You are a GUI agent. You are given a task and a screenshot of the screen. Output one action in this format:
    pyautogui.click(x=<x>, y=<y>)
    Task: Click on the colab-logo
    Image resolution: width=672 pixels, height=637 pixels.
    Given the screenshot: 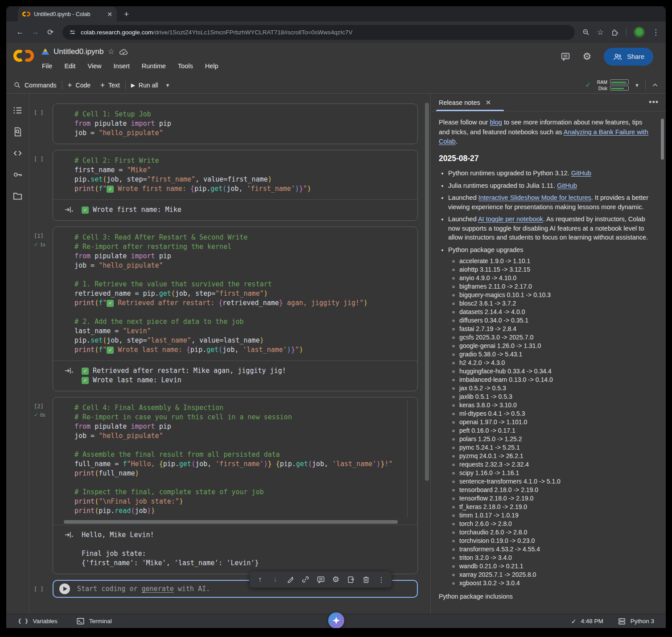 What is the action you would take?
    pyautogui.click(x=24, y=56)
    